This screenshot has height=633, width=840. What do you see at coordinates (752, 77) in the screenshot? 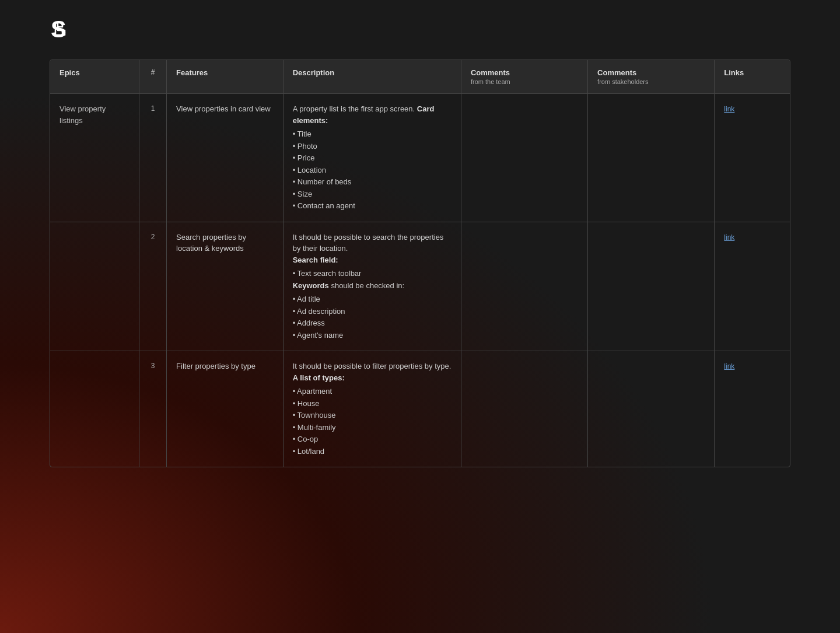
I see `header-links: Links` at bounding box center [752, 77].